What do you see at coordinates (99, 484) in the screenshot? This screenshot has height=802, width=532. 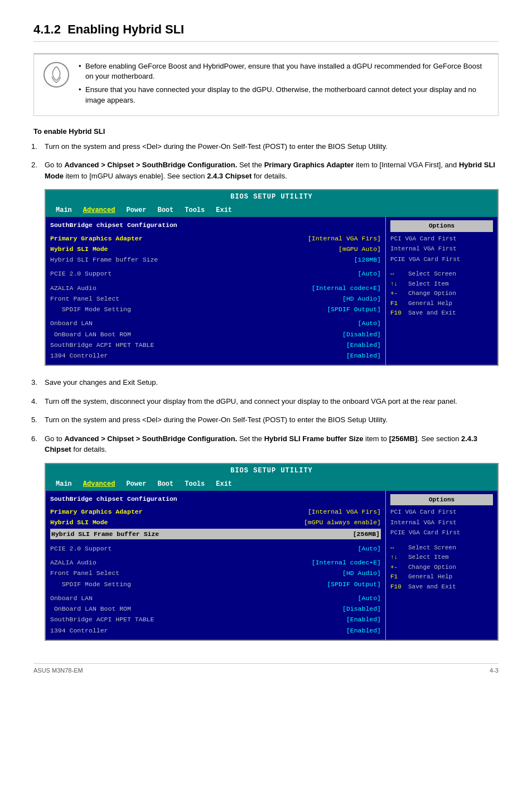 I see `bios2-nav-advanced: Advanced` at bounding box center [99, 484].